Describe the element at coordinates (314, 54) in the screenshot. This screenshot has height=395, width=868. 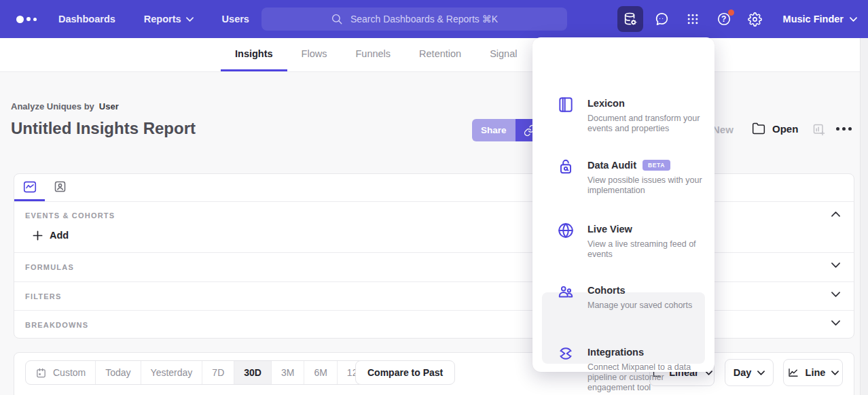
I see `tab-flows: Flows` at that location.